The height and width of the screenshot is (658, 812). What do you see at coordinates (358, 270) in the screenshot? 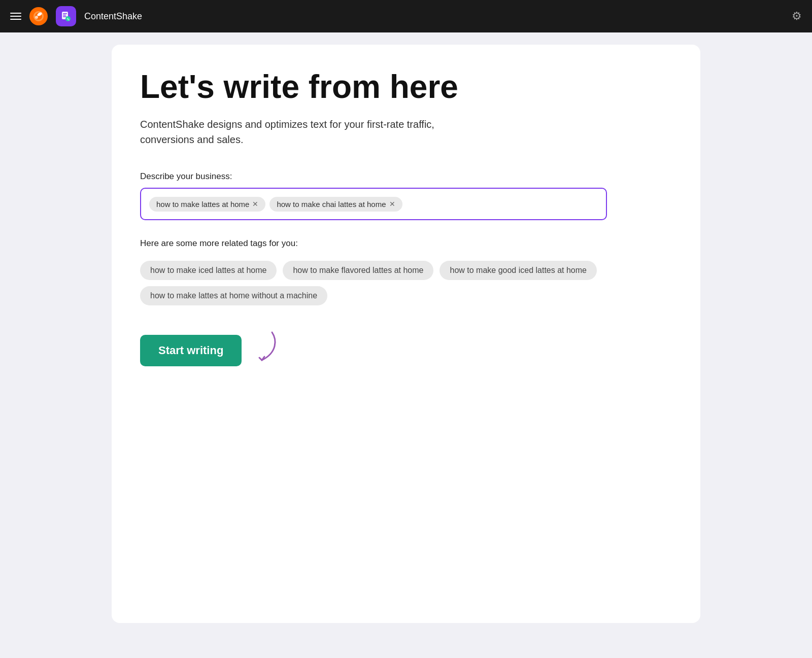
I see `suggestion-tag-2: how to make flavored lattes at home` at bounding box center [358, 270].